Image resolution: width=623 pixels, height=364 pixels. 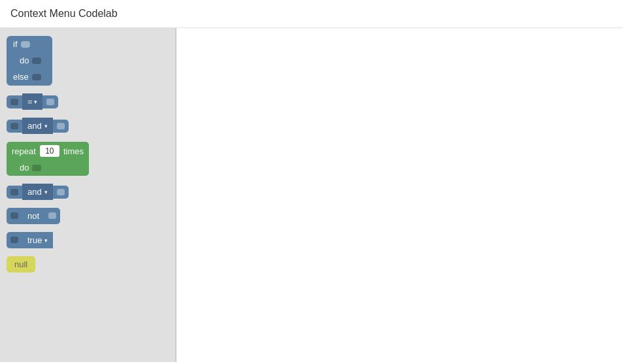 What do you see at coordinates (38, 125) in the screenshot?
I see `and-center-part: and ▾` at bounding box center [38, 125].